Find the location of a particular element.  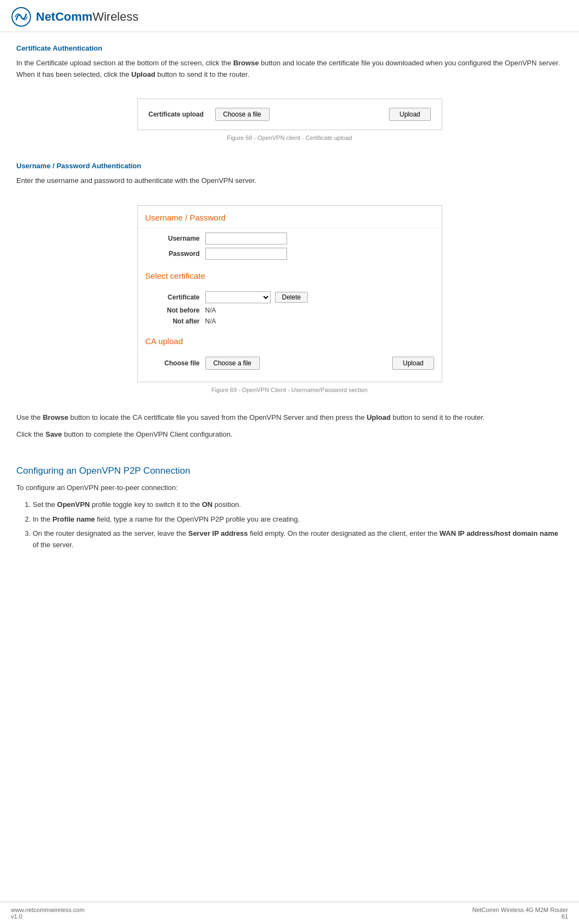

upload-button-2: Upload is located at coordinates (413, 363).